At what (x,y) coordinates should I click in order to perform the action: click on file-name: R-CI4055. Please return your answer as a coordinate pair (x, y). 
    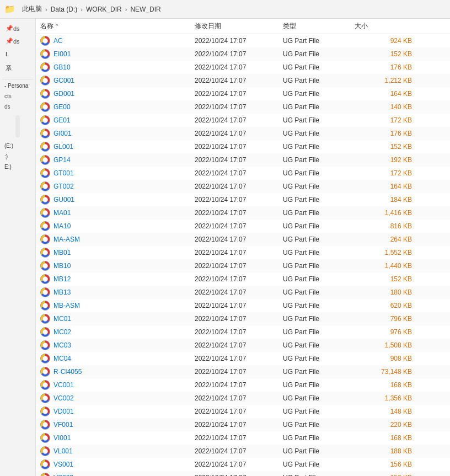
    Looking at the image, I should click on (67, 372).